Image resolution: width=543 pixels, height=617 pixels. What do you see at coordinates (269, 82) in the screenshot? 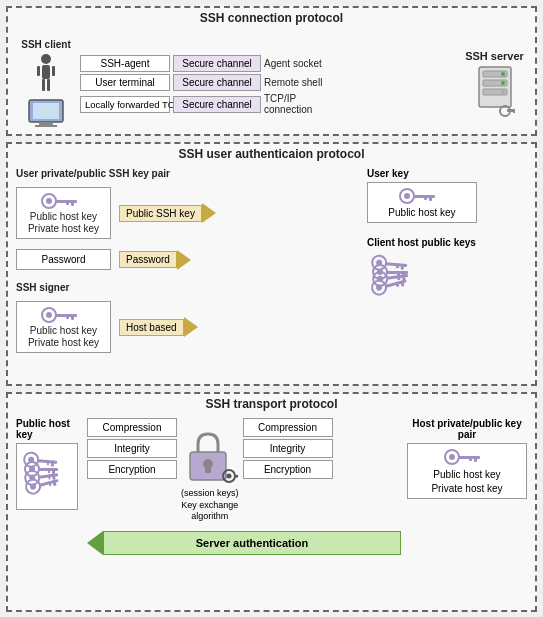
I see `channel-row-2: User terminal Secure channel Remote shel…` at bounding box center [269, 82].